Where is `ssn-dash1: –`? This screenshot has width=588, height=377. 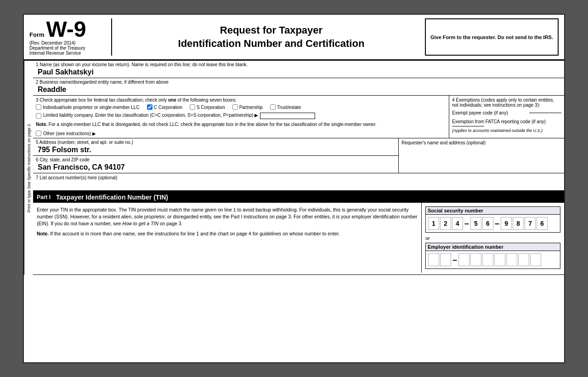
ssn-dash1: – is located at coordinates (467, 223).